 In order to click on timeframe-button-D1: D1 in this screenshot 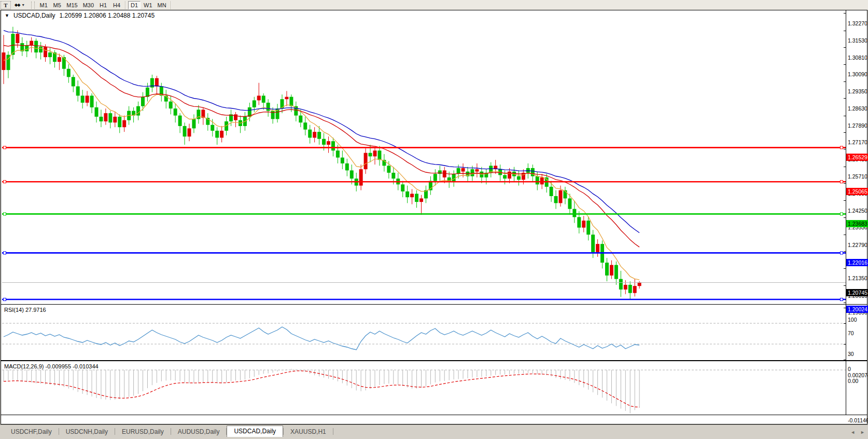, I will do `click(134, 5)`.